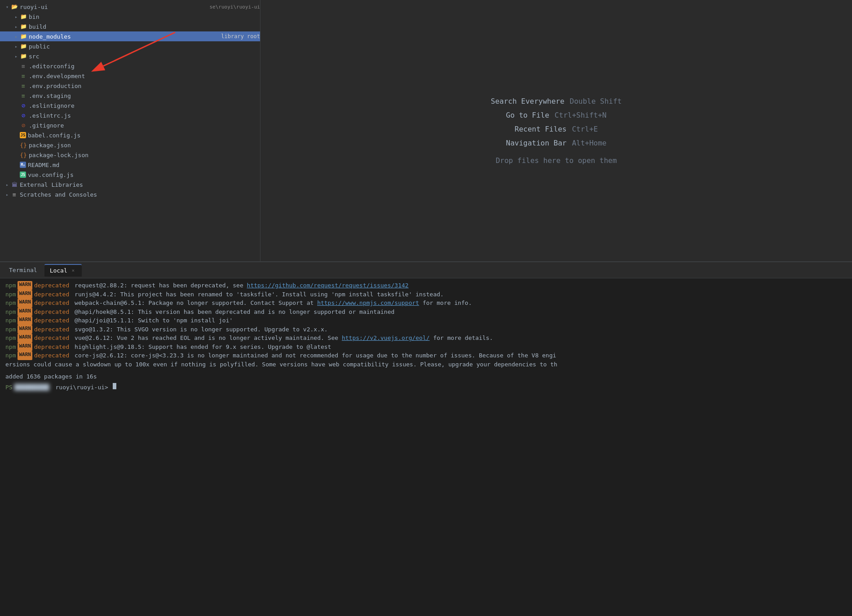 This screenshot has height=616, width=852. Describe the element at coordinates (23, 155) in the screenshot. I see `package-lock-icon: {}` at that location.